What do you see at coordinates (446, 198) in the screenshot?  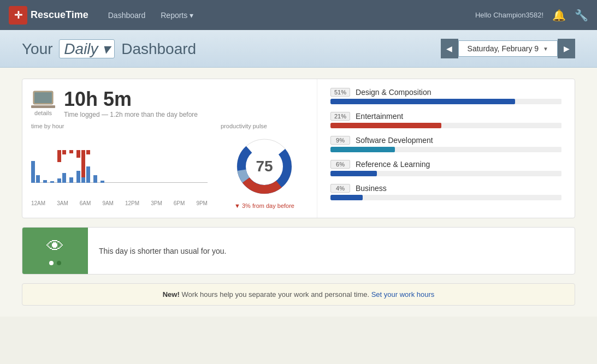 I see `progress-bar-business` at bounding box center [446, 198].